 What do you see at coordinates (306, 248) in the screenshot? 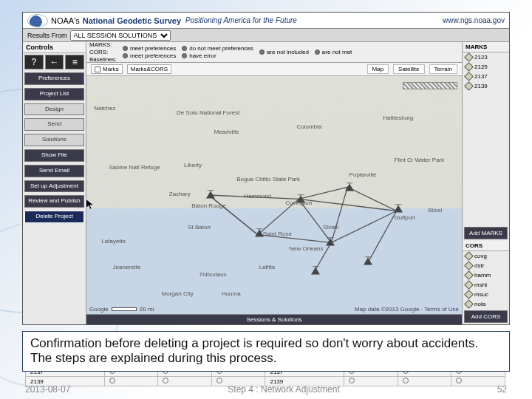
I see `place-label: New Orleans` at bounding box center [306, 248].